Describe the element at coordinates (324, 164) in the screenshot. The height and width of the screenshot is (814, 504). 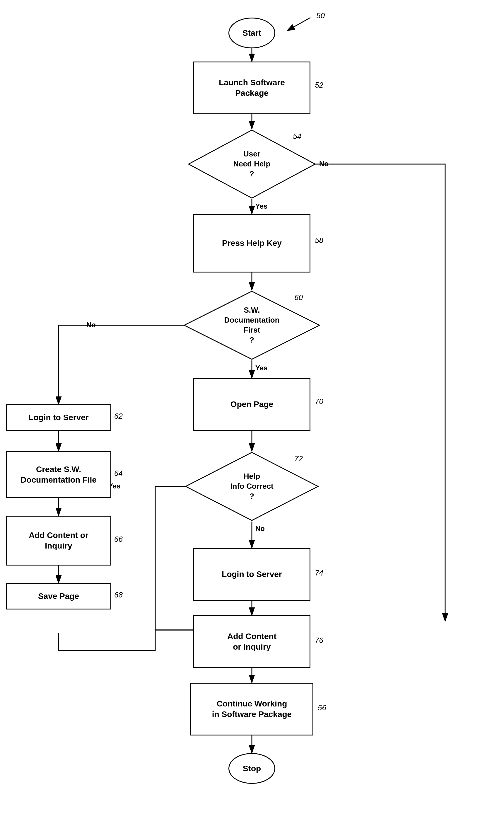
I see `label-no-54: No` at that location.